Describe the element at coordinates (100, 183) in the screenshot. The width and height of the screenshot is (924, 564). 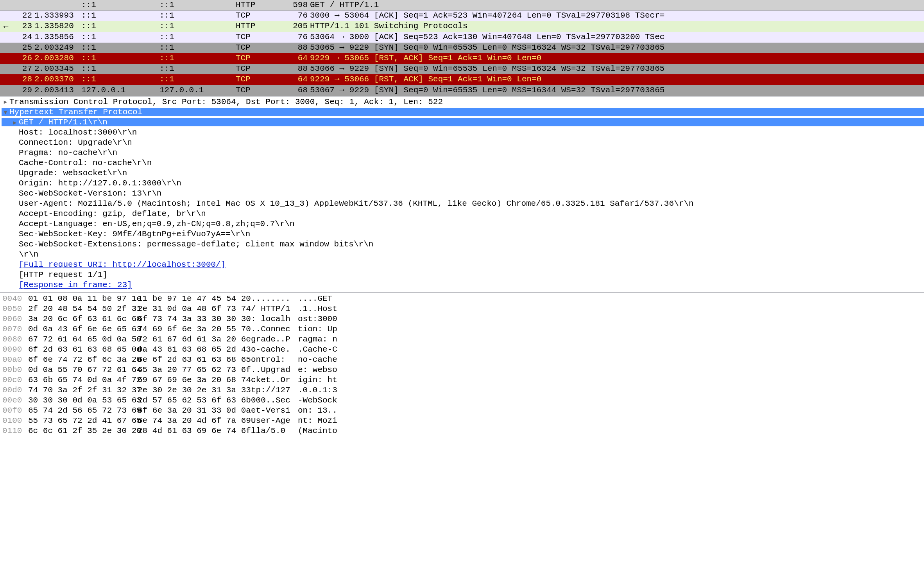
I see `detail-text: Origin: http://127.0.0.1:3000\r\n` at that location.